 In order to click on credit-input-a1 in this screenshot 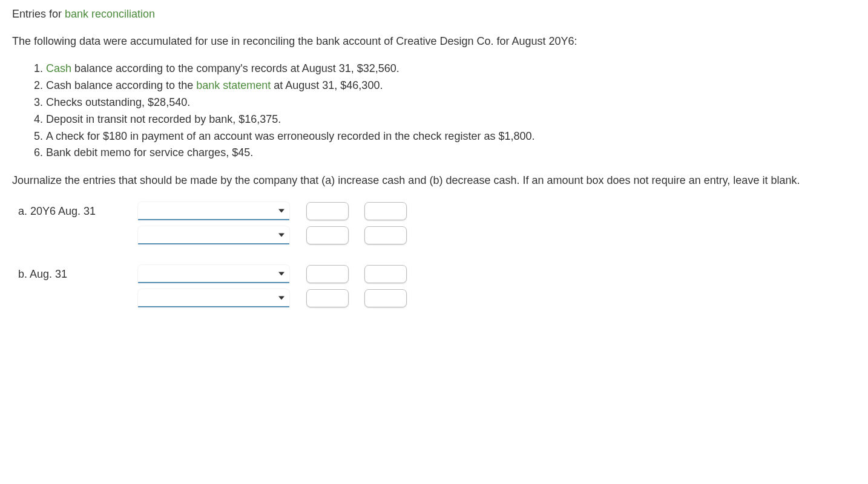, I will do `click(386, 211)`.